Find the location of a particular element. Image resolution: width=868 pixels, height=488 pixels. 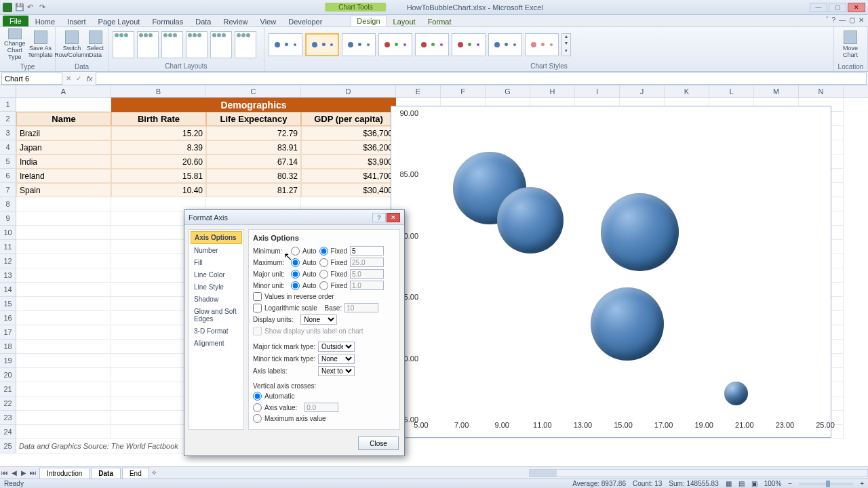

sheet-nav-prev: ◀ is located at coordinates (14, 473).